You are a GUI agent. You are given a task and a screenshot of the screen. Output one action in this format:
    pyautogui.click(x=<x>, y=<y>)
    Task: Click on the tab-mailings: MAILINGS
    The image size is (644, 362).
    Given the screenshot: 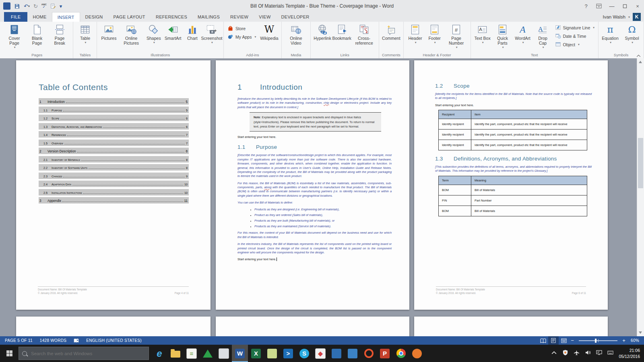 What is the action you would take?
    pyautogui.click(x=208, y=17)
    